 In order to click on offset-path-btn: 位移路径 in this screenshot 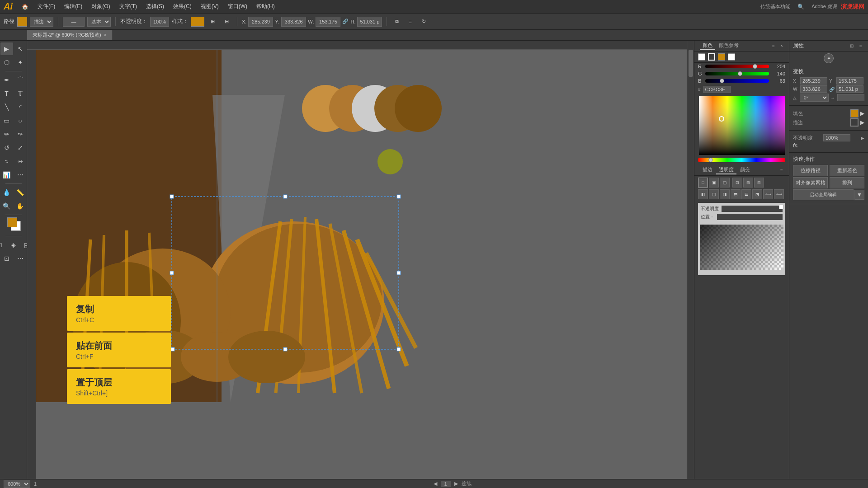, I will do `click(810, 171)`.